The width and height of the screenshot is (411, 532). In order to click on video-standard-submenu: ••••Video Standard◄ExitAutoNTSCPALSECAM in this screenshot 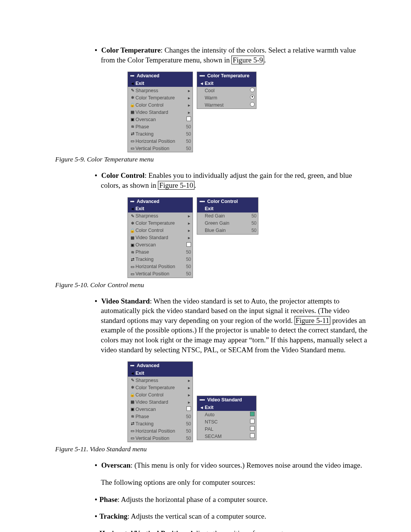, I will do `click(227, 418)`.